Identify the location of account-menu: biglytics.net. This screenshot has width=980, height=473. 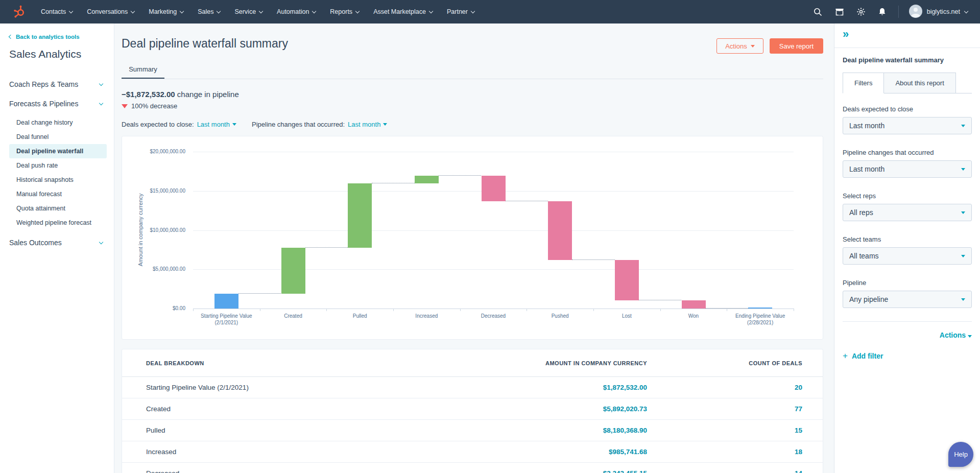
(939, 12).